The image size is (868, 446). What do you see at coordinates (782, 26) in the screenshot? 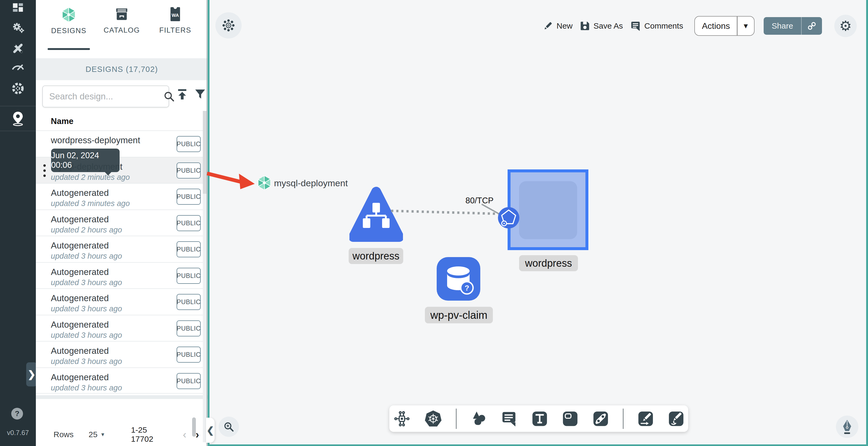
I see `share-label: Share` at bounding box center [782, 26].